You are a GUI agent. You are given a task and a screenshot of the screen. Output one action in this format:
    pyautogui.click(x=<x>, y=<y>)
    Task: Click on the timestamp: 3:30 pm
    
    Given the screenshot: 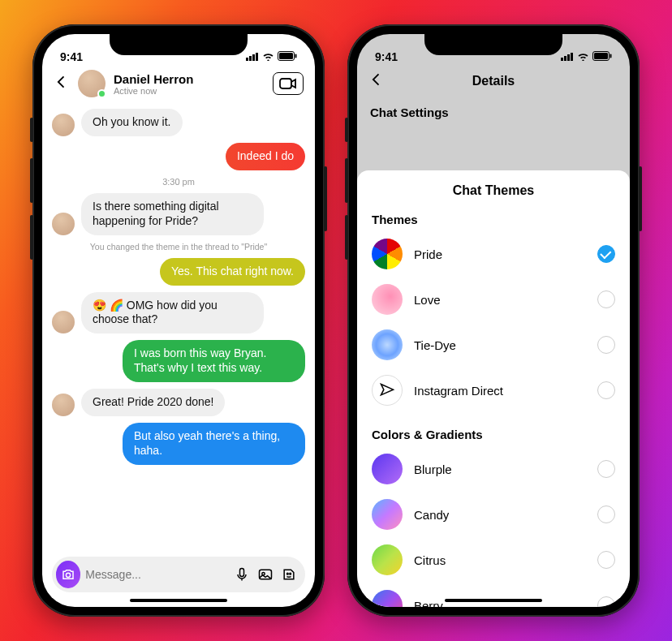 What is the action you would take?
    pyautogui.click(x=179, y=182)
    